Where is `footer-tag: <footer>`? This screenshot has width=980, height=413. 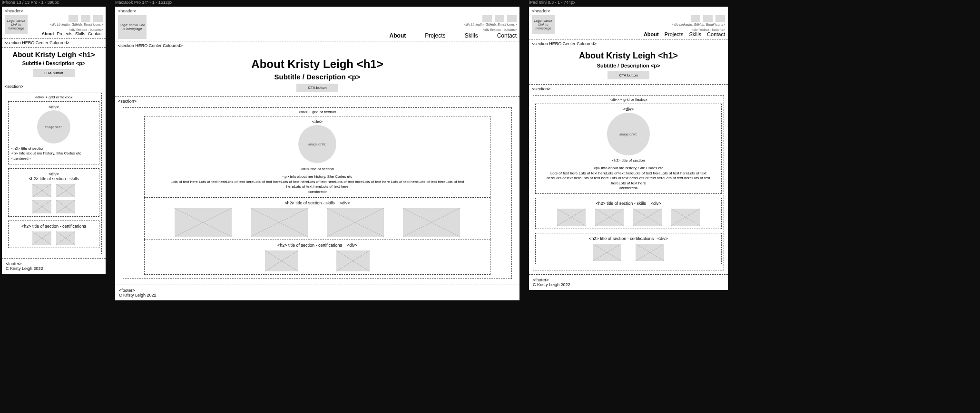 footer-tag: <footer> is located at coordinates (628, 280).